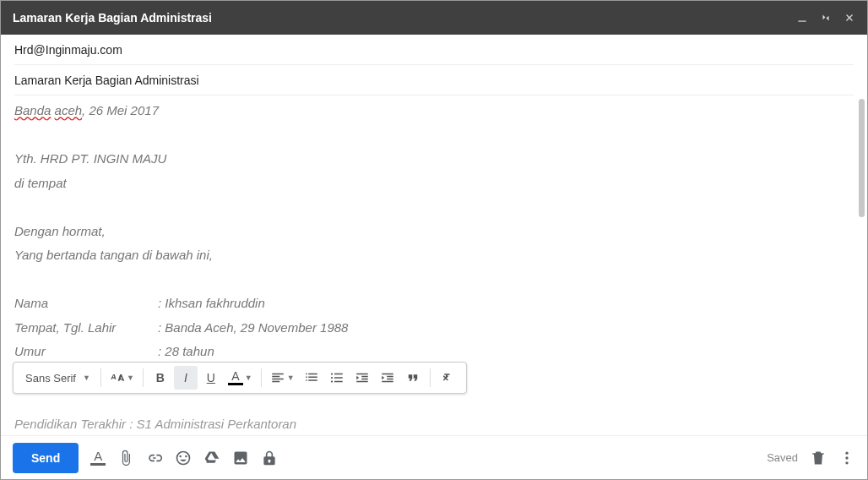  Describe the element at coordinates (122, 378) in the screenshot. I see `font-size-button: ▼` at that location.